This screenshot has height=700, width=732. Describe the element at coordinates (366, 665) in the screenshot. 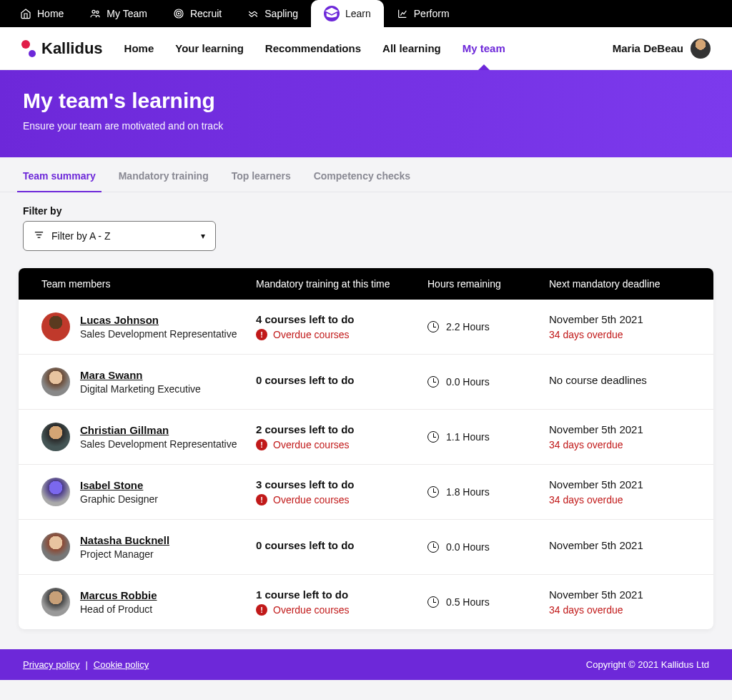

I see `footer: Privacy policy | Cookie policy Copyright…` at that location.